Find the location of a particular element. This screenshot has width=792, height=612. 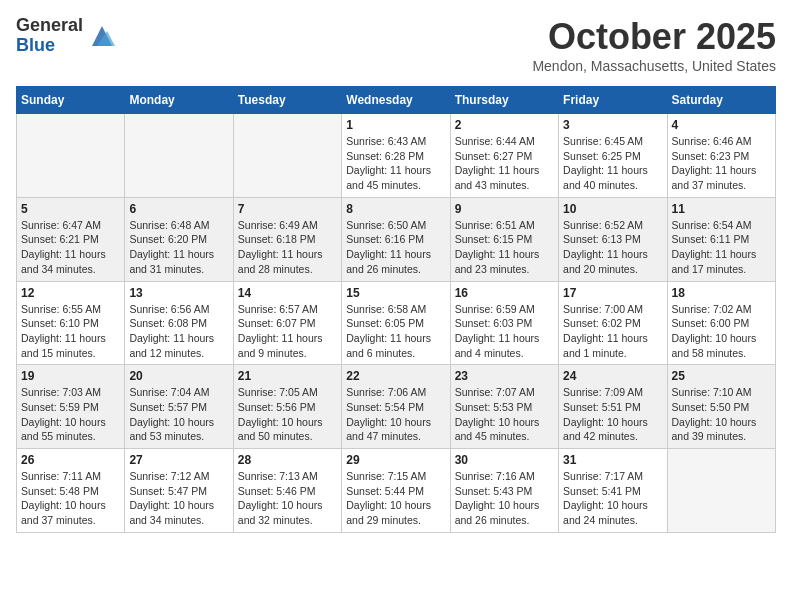

day-info: Sunrise: 6:50 AM Sunset: 6:16 PM Dayligh… is located at coordinates (396, 248).